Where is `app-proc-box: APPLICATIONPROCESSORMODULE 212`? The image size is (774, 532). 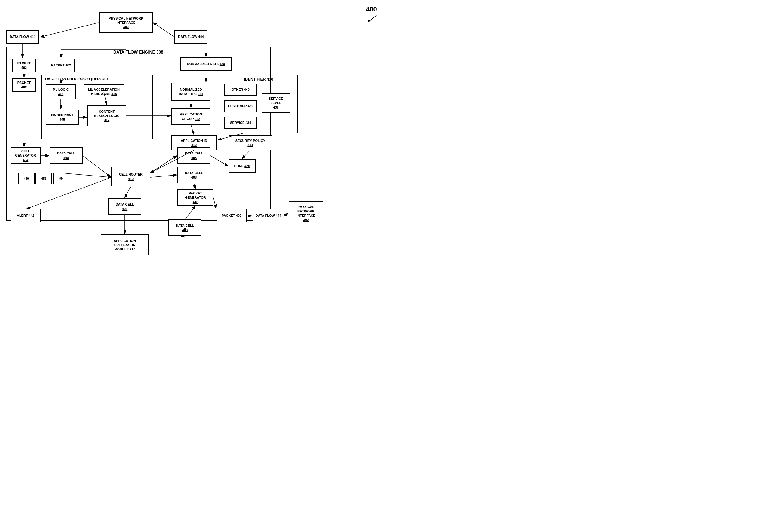 app-proc-box: APPLICATIONPROCESSORMODULE 212 is located at coordinates (125, 245).